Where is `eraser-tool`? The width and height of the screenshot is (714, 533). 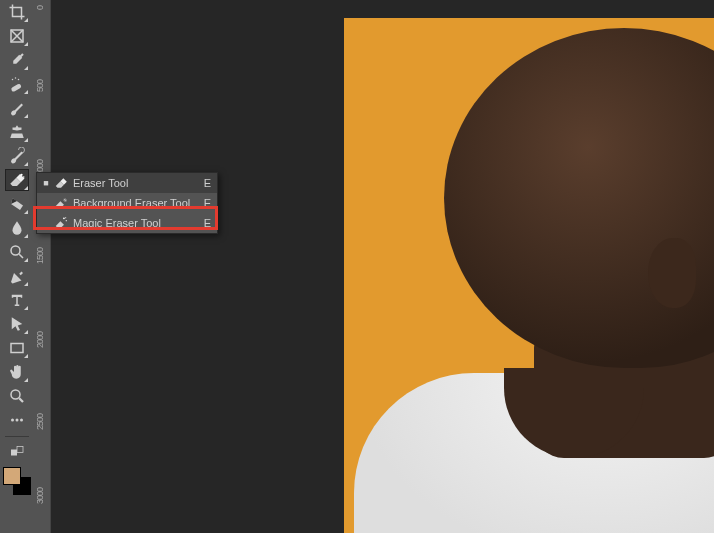 eraser-tool is located at coordinates (17, 180).